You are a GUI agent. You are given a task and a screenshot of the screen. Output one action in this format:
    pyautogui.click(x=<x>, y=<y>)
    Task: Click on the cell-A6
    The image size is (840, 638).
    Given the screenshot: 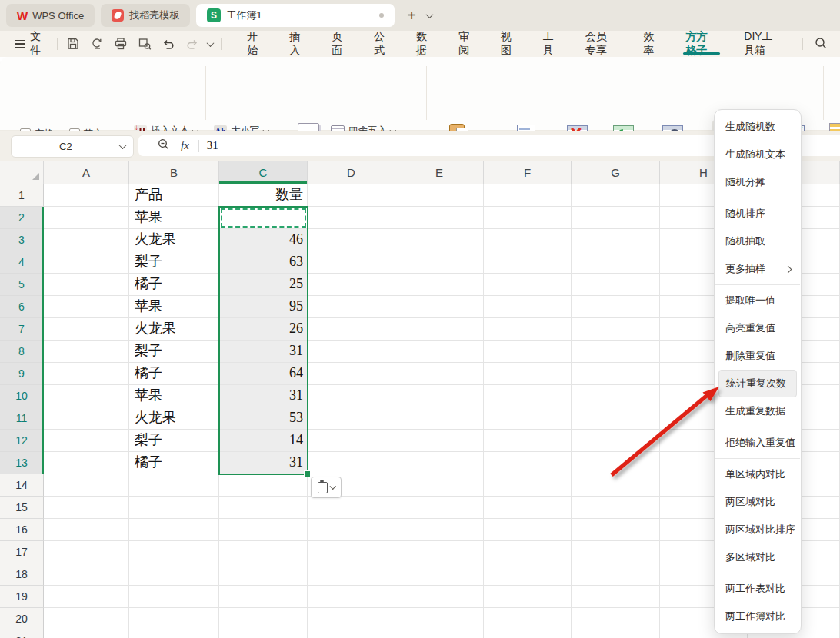 What is the action you would take?
    pyautogui.click(x=86, y=307)
    